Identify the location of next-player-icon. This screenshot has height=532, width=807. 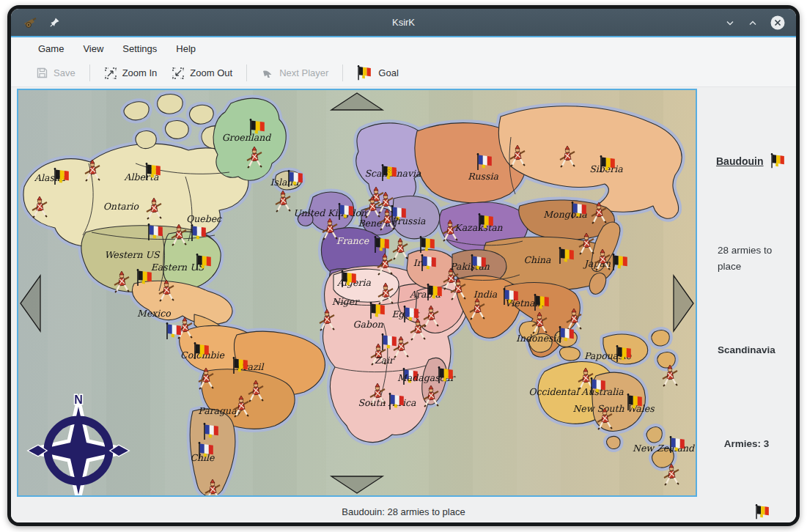
(268, 73).